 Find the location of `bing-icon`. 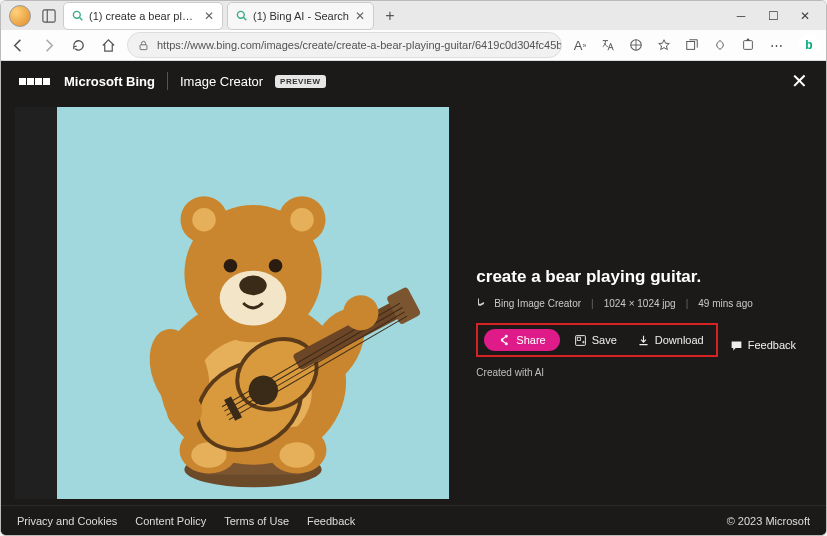

bing-icon is located at coordinates (481, 303).